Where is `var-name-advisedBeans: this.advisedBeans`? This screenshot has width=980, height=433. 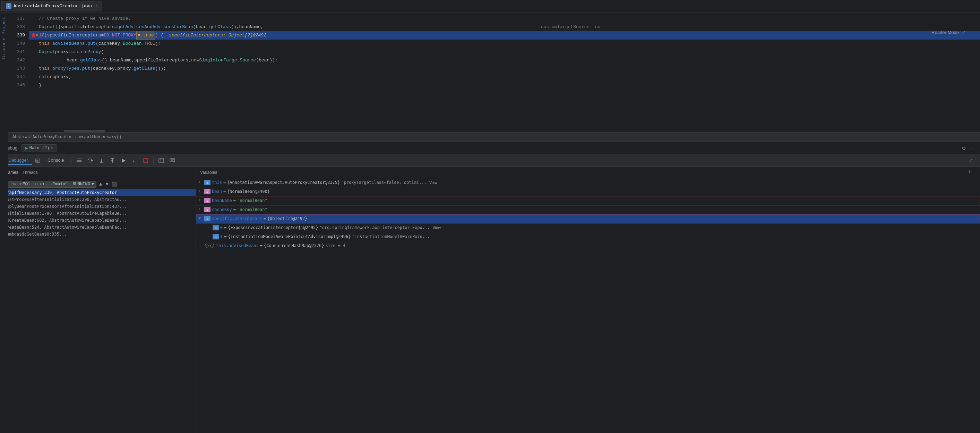
var-name-advisedBeans: this.advisedBeans is located at coordinates (237, 246).